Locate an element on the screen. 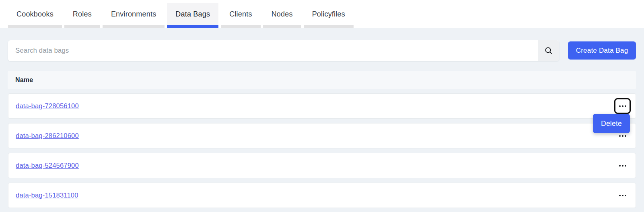  tab-environments: Environments is located at coordinates (134, 16).